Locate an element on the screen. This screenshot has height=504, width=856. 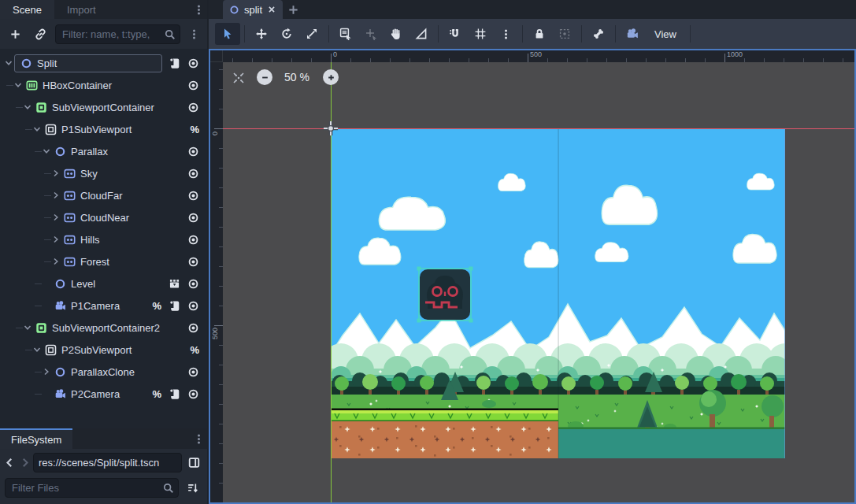
tool-scale-button is located at coordinates (312, 34).